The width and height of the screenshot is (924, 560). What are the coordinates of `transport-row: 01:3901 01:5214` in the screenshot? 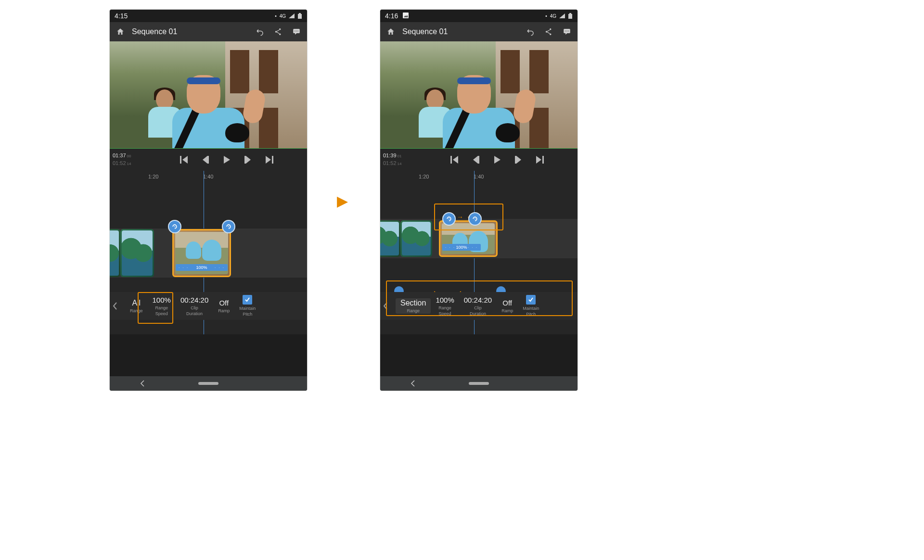 It's located at (479, 160).